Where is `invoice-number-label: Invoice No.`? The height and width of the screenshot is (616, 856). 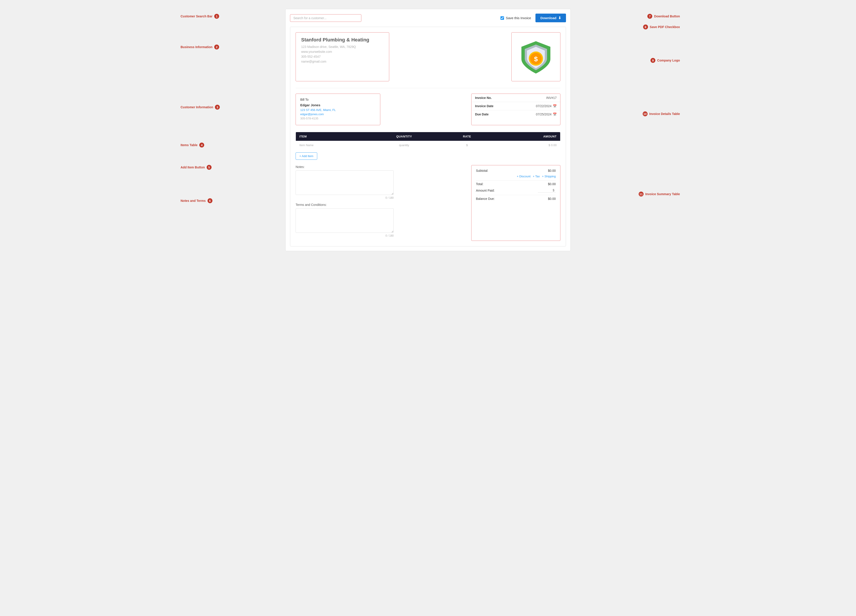 invoice-number-label: Invoice No. is located at coordinates (511, 98).